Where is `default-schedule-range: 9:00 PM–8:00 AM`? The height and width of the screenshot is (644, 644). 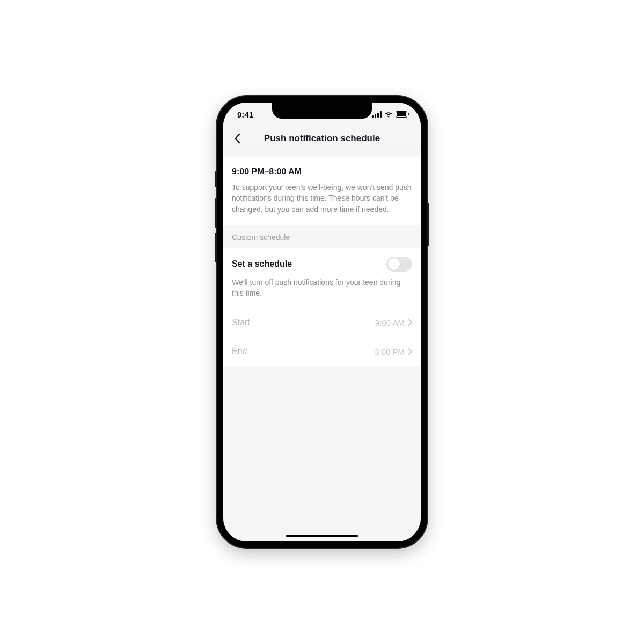
default-schedule-range: 9:00 PM–8:00 AM is located at coordinates (322, 172).